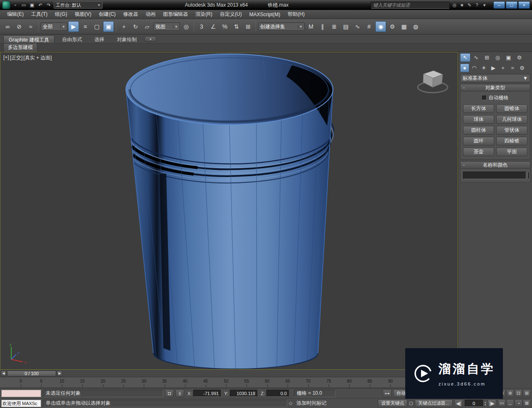 The width and height of the screenshot is (532, 408). I want to click on time-slider-handle: 0 / 100, so click(32, 374).